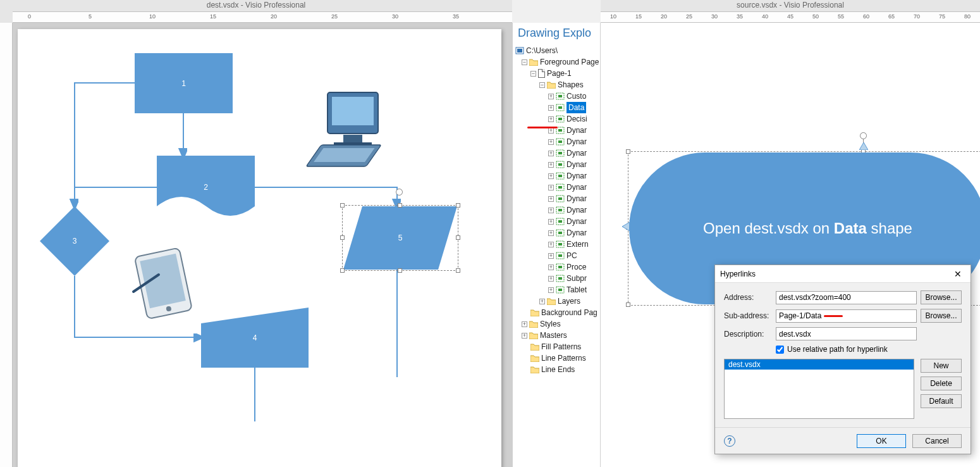  What do you see at coordinates (765, 16) in the screenshot?
I see `ruler-tick-label: 40` at bounding box center [765, 16].